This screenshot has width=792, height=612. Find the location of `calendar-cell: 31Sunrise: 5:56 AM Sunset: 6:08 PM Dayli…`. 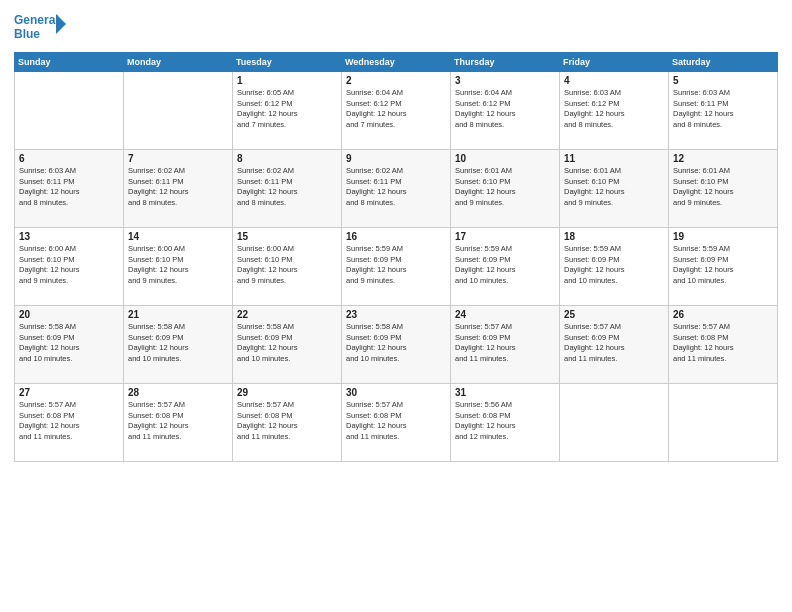

calendar-cell: 31Sunrise: 5:56 AM Sunset: 6:08 PM Dayli… is located at coordinates (506, 423).